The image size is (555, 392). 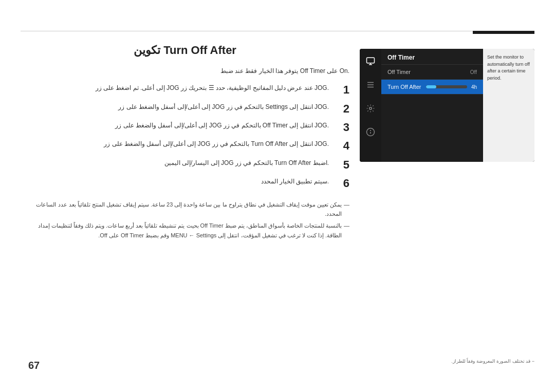 What do you see at coordinates (371, 108) in the screenshot?
I see `gear-icon` at bounding box center [371, 108].